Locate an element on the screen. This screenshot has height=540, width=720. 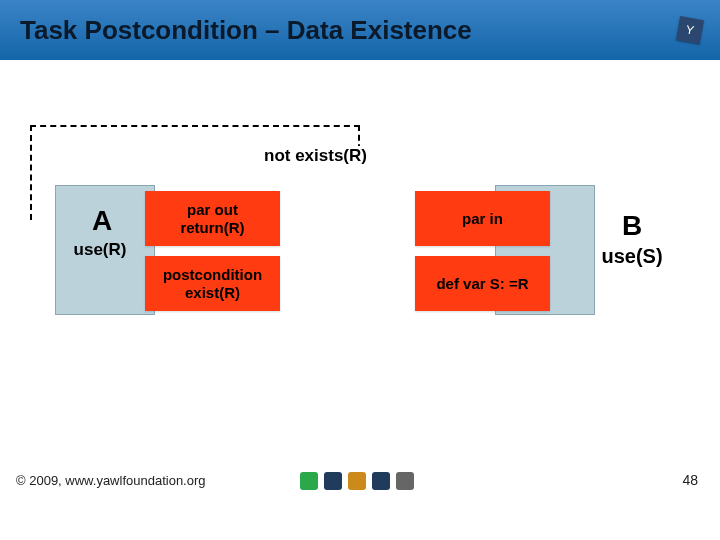
task-a-name: A is located at coordinates (102, 221).